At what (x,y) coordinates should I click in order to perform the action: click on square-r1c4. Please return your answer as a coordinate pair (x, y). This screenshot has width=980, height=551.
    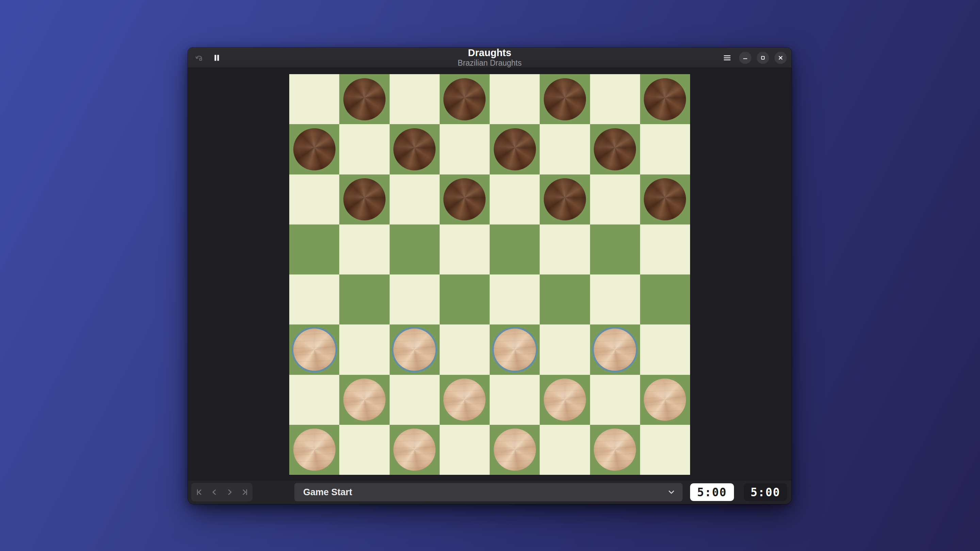
    Looking at the image, I should click on (465, 99).